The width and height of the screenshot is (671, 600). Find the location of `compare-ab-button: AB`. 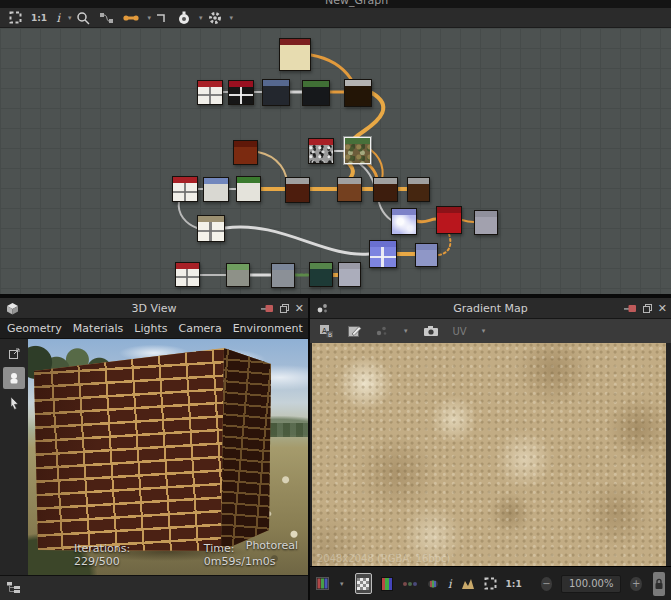

compare-ab-button: AB is located at coordinates (326, 331).